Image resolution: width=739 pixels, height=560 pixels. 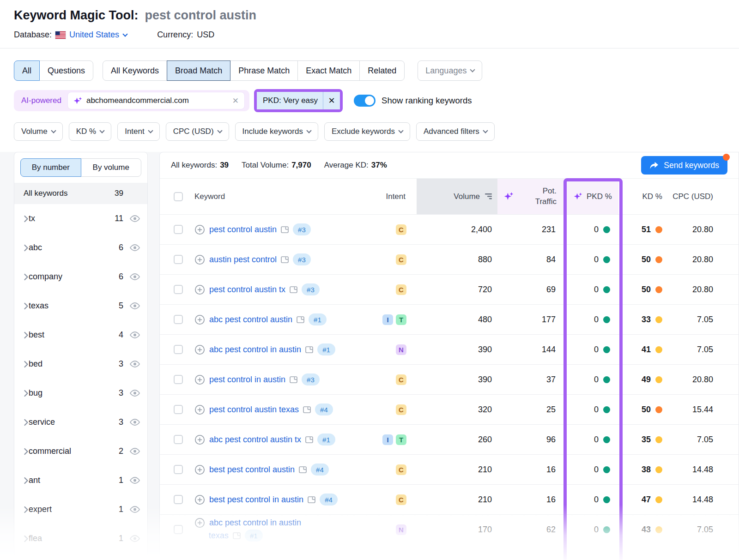 I want to click on keyword-link: pest control austin, so click(x=243, y=230).